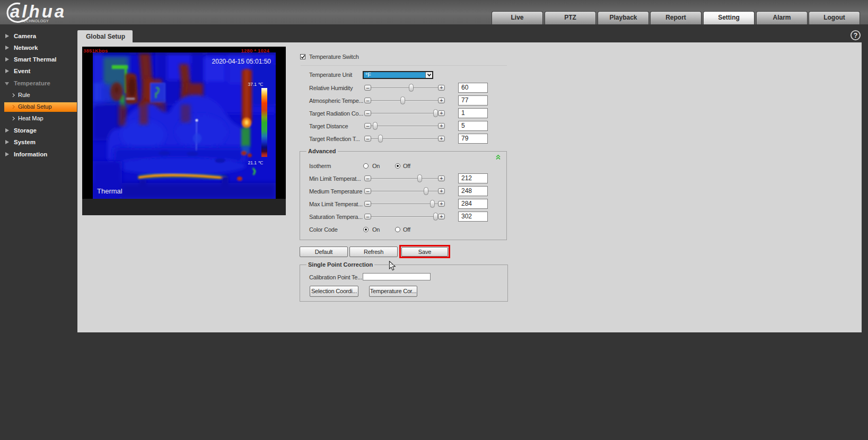 This screenshot has height=440, width=868. Describe the element at coordinates (256, 163) in the screenshot. I see `svg-text: 21.1 ℃` at that location.